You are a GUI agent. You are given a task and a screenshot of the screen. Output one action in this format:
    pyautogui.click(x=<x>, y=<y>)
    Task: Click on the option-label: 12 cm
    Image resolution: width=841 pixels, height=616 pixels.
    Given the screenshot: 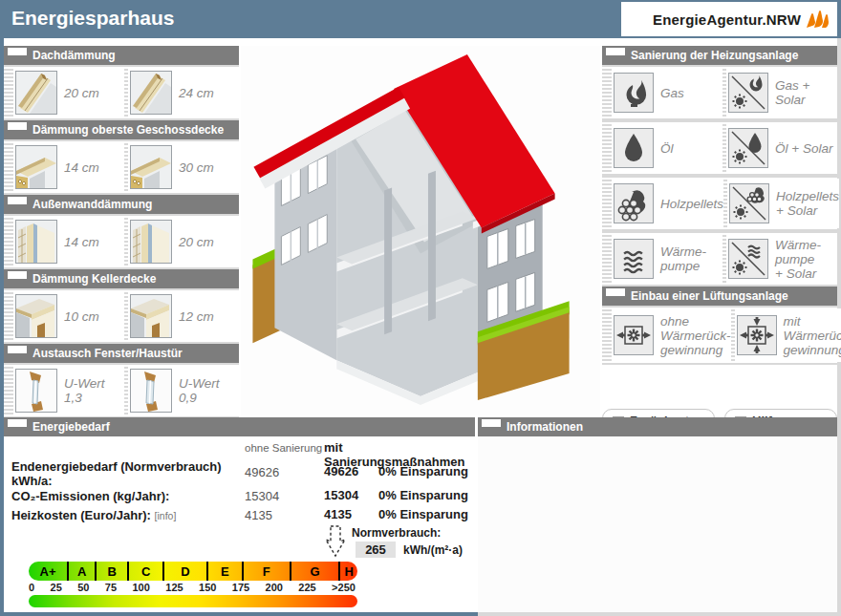 What is the action you would take?
    pyautogui.click(x=197, y=317)
    